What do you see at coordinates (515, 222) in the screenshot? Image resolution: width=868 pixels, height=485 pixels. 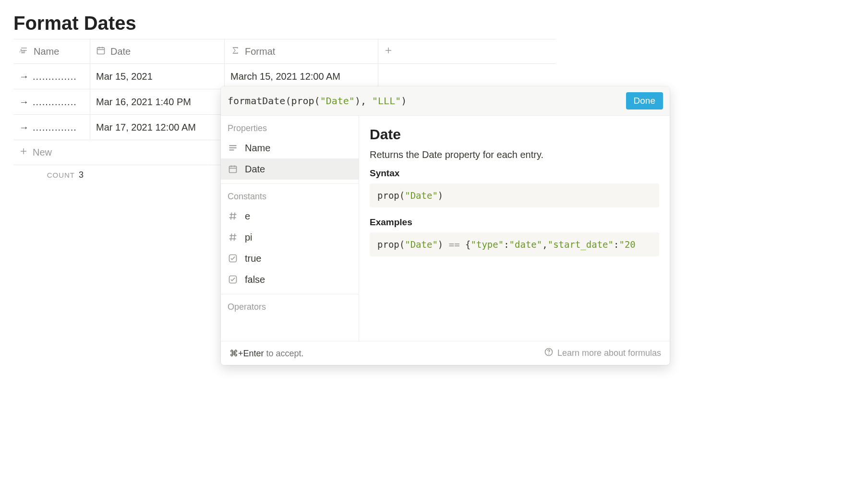 I see `detail-examples-heading: Examples` at bounding box center [515, 222].